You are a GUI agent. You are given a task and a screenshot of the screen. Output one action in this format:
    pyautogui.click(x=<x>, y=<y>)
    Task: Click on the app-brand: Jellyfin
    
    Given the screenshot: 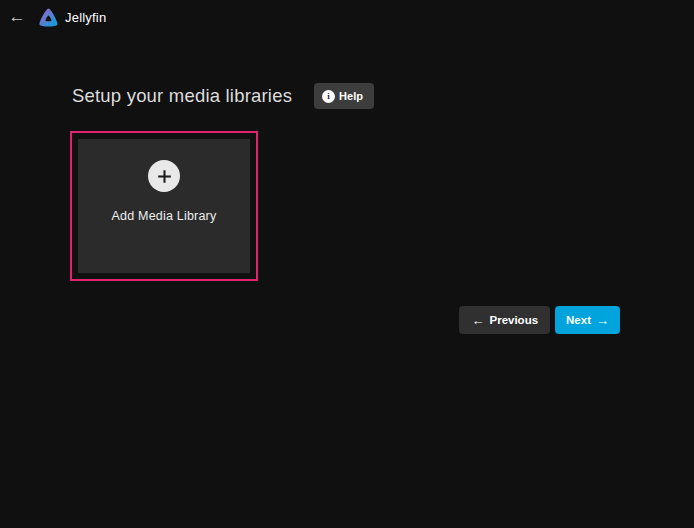 What is the action you would take?
    pyautogui.click(x=72, y=18)
    